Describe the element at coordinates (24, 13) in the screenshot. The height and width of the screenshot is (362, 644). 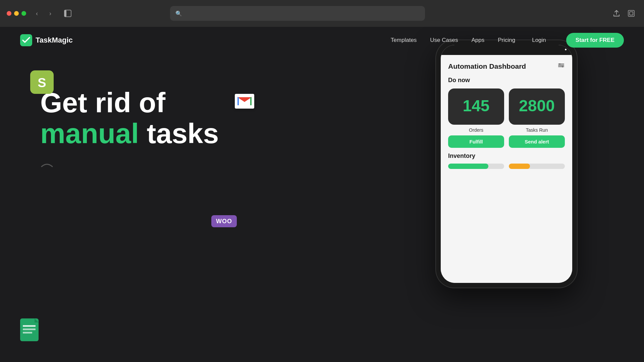
I see `maximize-button` at that location.